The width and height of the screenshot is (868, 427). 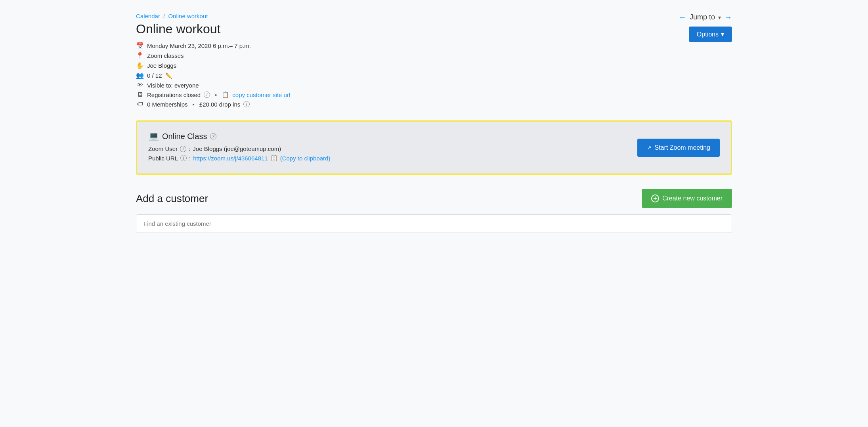 I want to click on jump-to-row: ← Jump to ▾ →, so click(x=705, y=17).